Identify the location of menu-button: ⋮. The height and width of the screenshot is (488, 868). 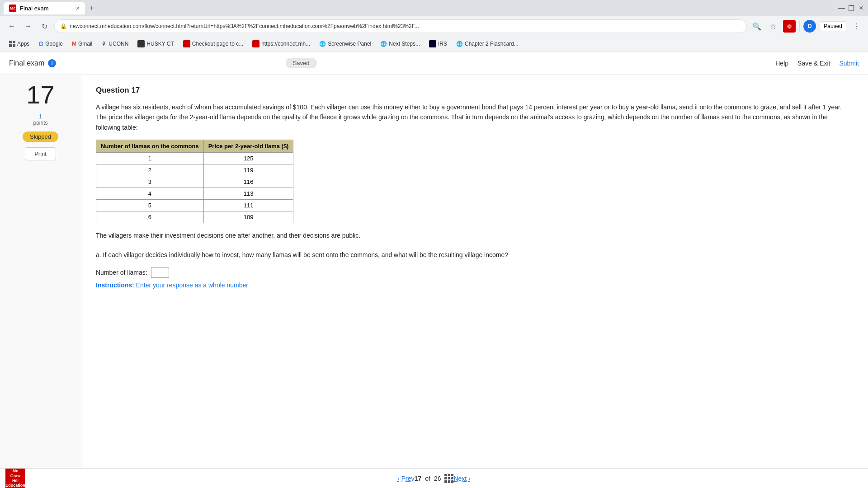
(856, 26).